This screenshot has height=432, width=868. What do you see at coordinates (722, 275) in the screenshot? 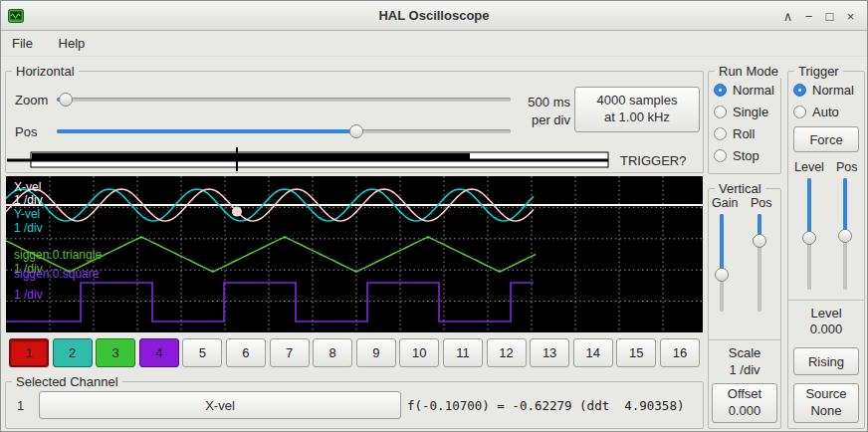
I see `gain-slider-handle` at bounding box center [722, 275].